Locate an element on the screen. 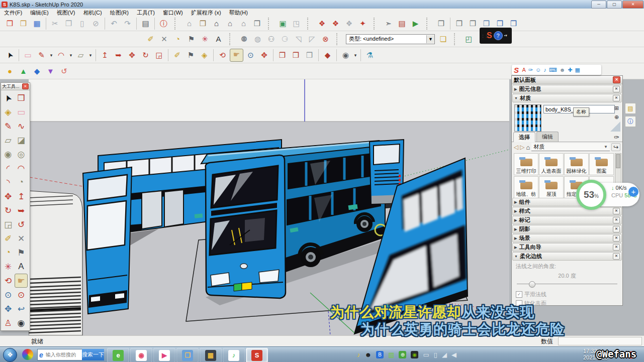  youku-icon: ▶ is located at coordinates (164, 355).